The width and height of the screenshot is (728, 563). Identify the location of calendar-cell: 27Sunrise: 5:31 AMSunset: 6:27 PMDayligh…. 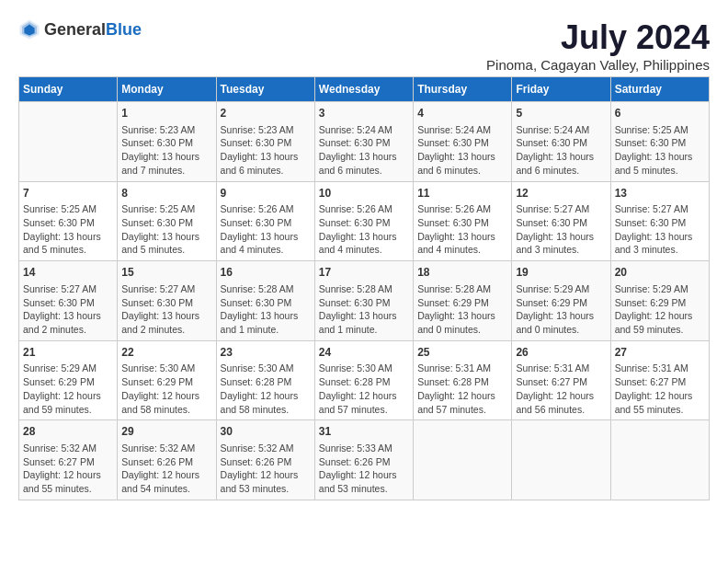
(660, 381).